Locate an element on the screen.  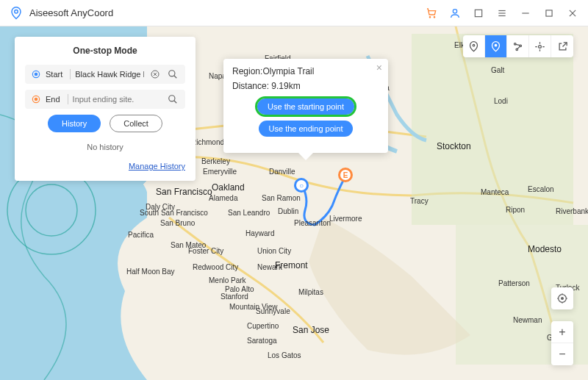
mode-multistop-icon is located at coordinates (518, 46).